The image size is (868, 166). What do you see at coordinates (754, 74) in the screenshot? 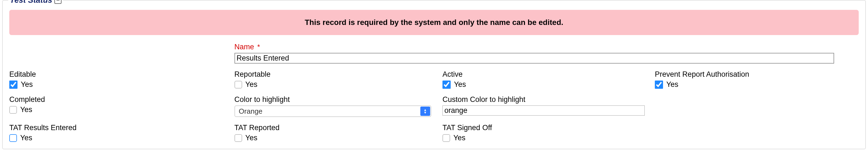
I see `prevent-label: Prevent Report Authorisation` at bounding box center [754, 74].